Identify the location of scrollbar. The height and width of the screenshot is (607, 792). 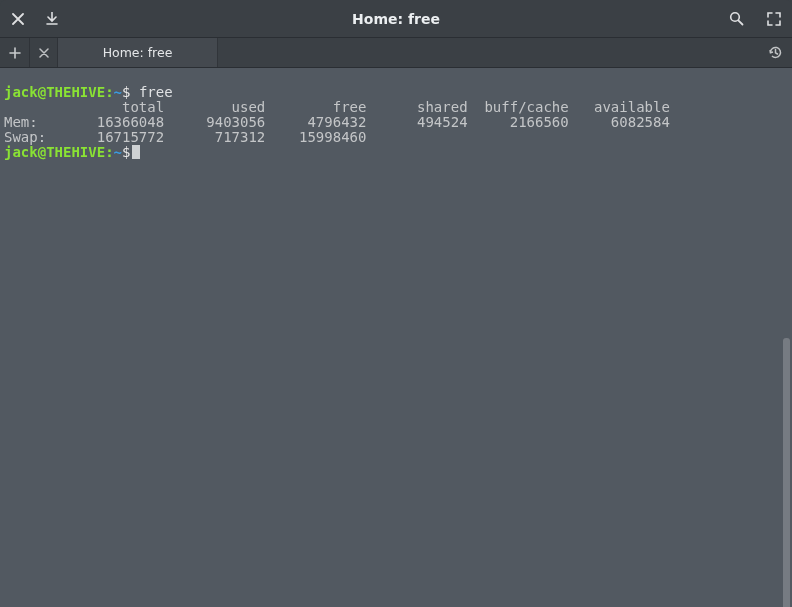
(786, 472).